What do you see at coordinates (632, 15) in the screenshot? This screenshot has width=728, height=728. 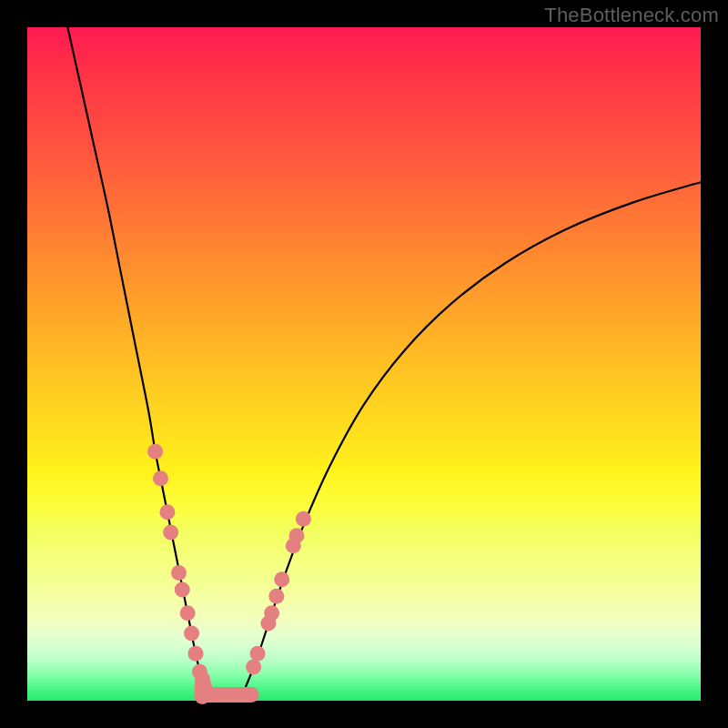 I see `watermark-text: TheBottleneck.com` at bounding box center [632, 15].